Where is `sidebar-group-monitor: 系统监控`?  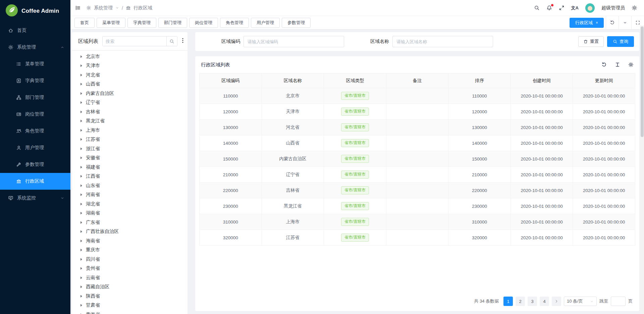 sidebar-group-monitor: 系统监控 is located at coordinates (35, 198).